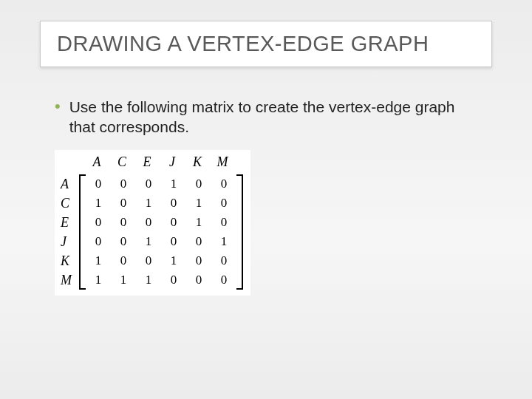 The height and width of the screenshot is (399, 532). What do you see at coordinates (97, 163) in the screenshot?
I see `matrix-col-label: A` at bounding box center [97, 163].